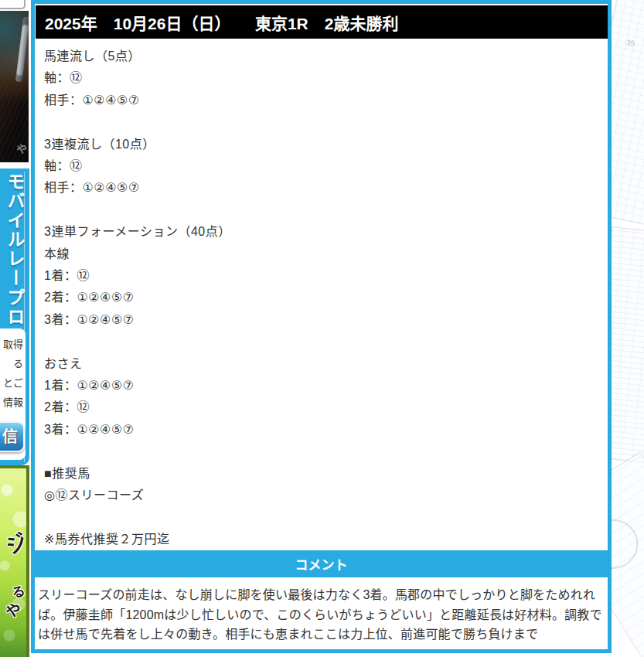 This screenshot has height=657, width=644. I want to click on photo-ad-banner: や, so click(14, 87).